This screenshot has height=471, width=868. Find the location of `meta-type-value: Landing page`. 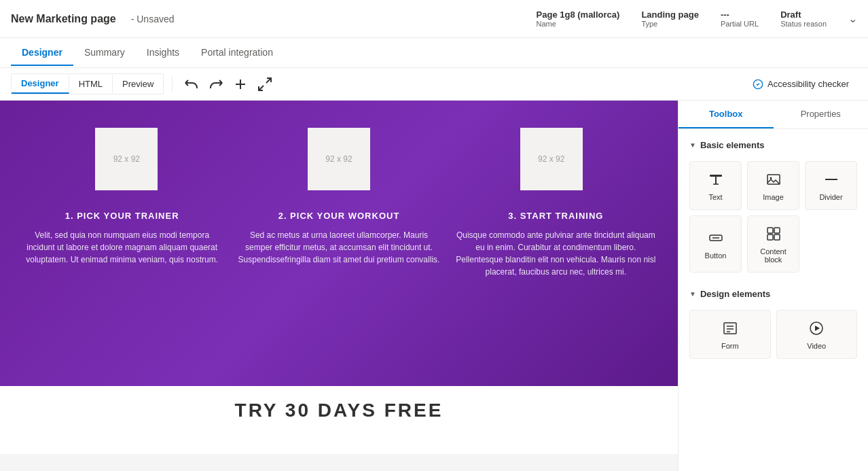

meta-type-value: Landing page is located at coordinates (670, 15).